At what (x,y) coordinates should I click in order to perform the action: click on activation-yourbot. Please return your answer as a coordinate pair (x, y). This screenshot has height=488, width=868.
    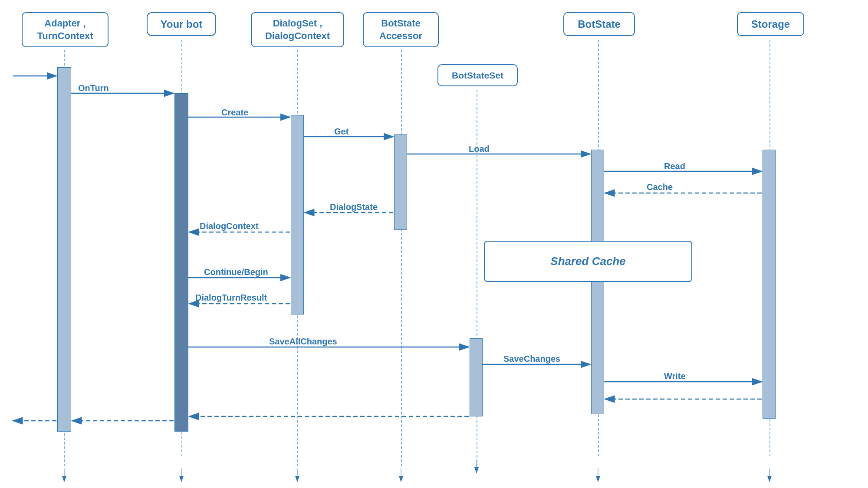
    Looking at the image, I should click on (181, 262).